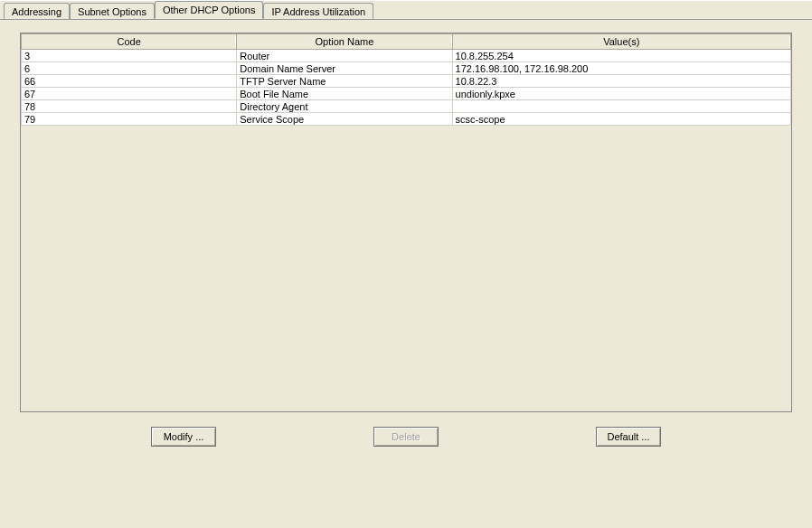 The width and height of the screenshot is (812, 528). What do you see at coordinates (628, 437) in the screenshot?
I see `default-button: Default ...` at bounding box center [628, 437].